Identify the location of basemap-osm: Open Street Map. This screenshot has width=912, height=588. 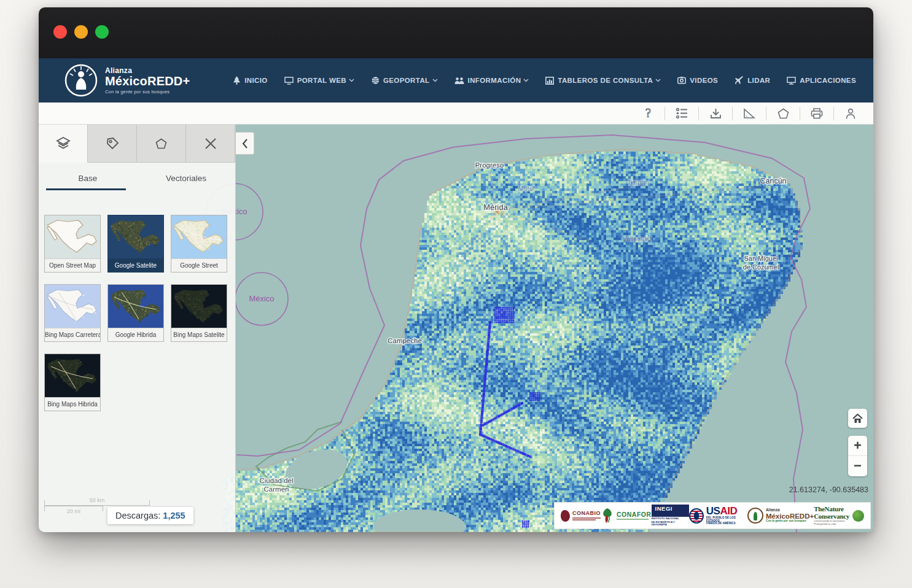
(72, 244).